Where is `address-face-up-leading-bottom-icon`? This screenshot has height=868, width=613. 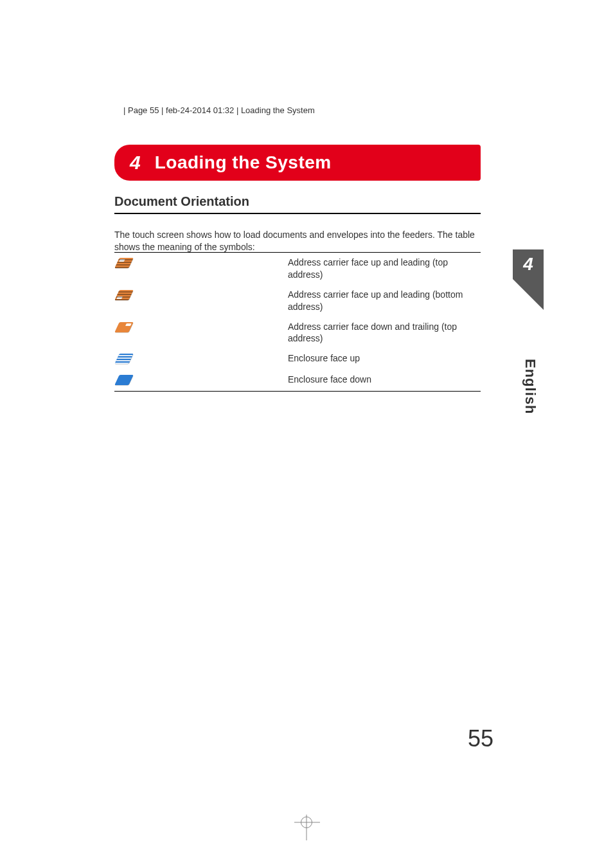 address-face-up-leading-bottom-icon is located at coordinates (123, 295).